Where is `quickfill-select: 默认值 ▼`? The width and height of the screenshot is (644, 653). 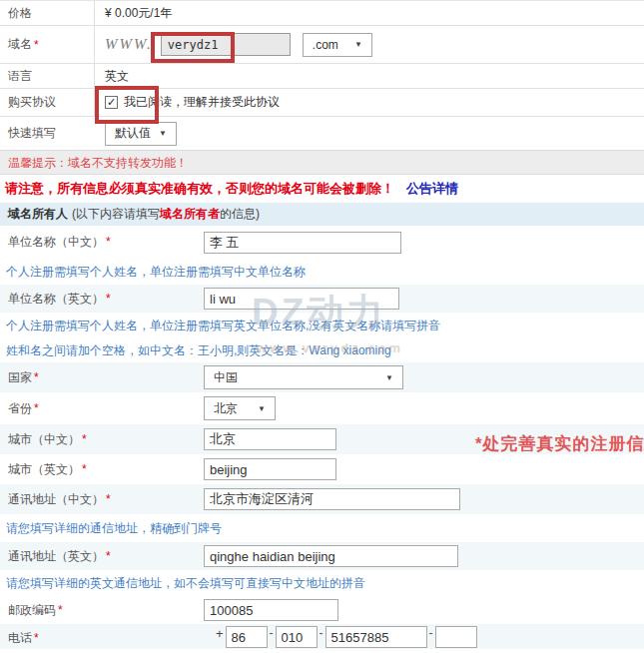
quickfill-select: 默认值 ▼ is located at coordinates (141, 134).